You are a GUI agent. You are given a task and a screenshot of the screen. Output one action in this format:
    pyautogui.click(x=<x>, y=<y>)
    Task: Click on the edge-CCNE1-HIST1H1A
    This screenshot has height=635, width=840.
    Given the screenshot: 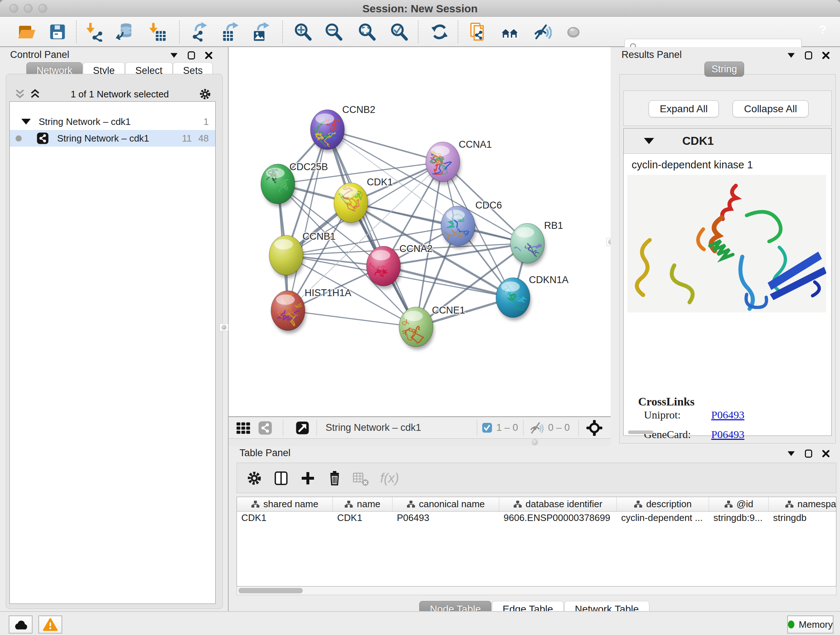 What is the action you would take?
    pyautogui.click(x=352, y=318)
    